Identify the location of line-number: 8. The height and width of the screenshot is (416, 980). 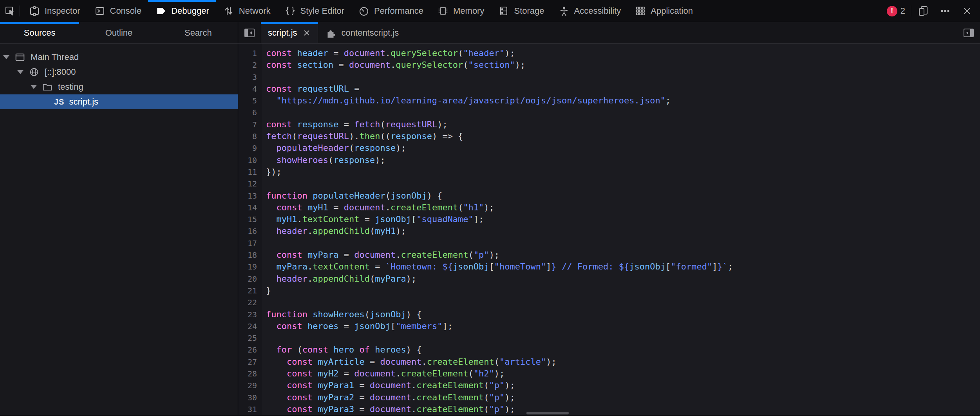
(250, 136).